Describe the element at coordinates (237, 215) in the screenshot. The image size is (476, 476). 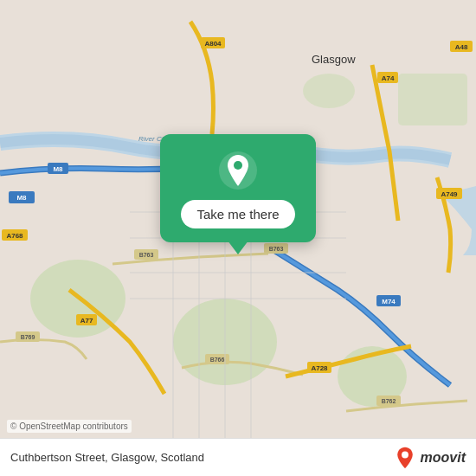
I see `take-me-there-button: Take me there` at that location.